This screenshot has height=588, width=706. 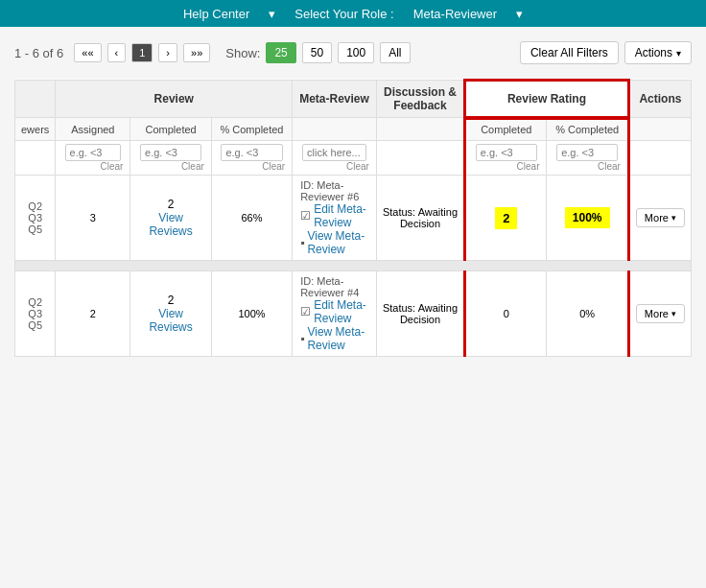 What do you see at coordinates (35, 315) in the screenshot?
I see `cell-q-labels-2: Q2 Q3 Q5` at bounding box center [35, 315].